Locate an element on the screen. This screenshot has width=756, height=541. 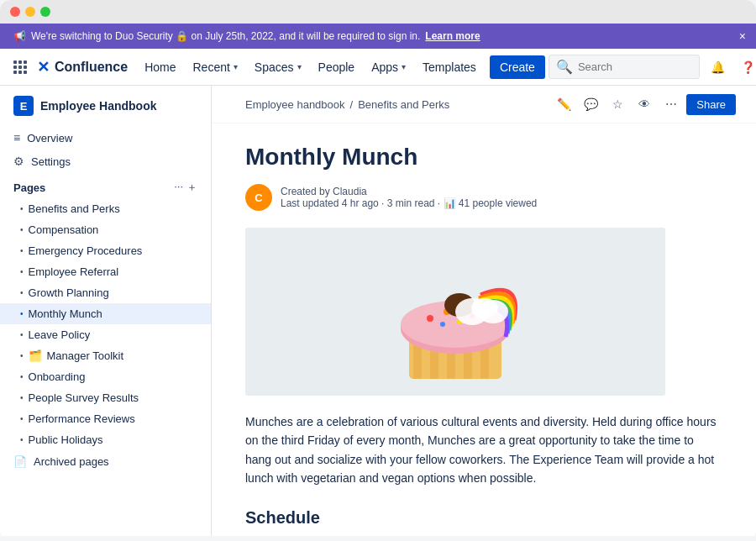
apps-dropdown-arrow: ▾ is located at coordinates (403, 67).